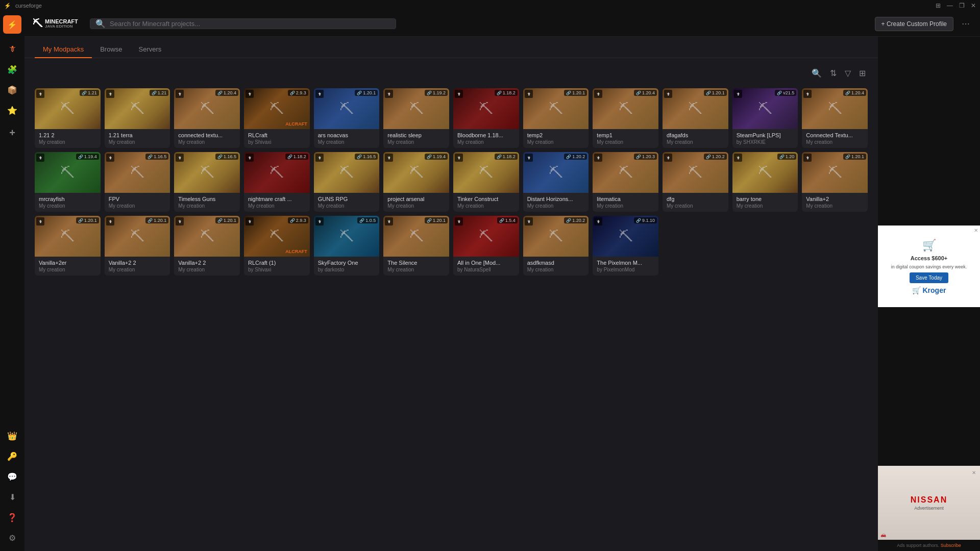 The width and height of the screenshot is (980, 551). What do you see at coordinates (12, 477) in the screenshot?
I see `sidebar-discord-icon: 💬` at bounding box center [12, 477].